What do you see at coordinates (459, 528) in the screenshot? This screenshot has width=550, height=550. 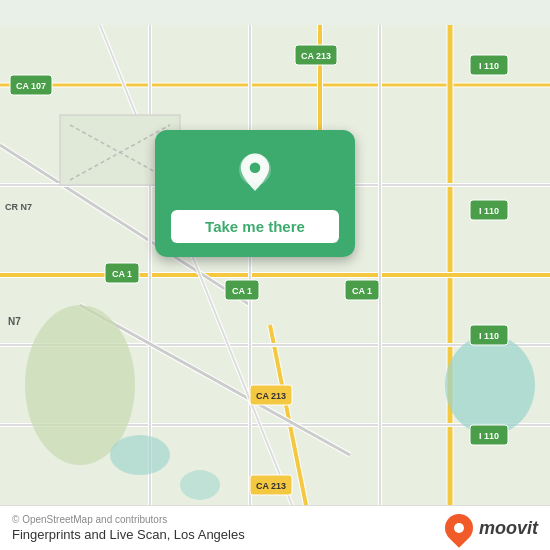 I see `moovit-logo-icon` at bounding box center [459, 528].